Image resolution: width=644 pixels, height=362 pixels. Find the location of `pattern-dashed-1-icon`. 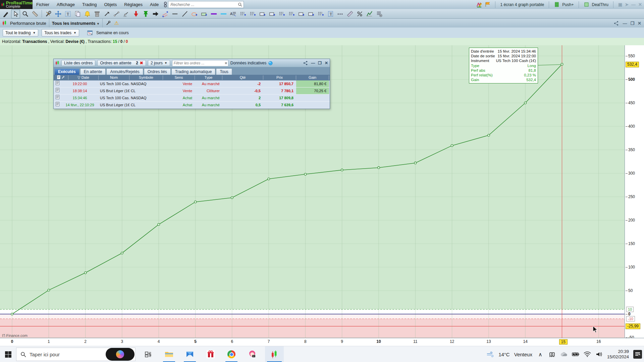

pattern-dashed-1-icon is located at coordinates (243, 14).